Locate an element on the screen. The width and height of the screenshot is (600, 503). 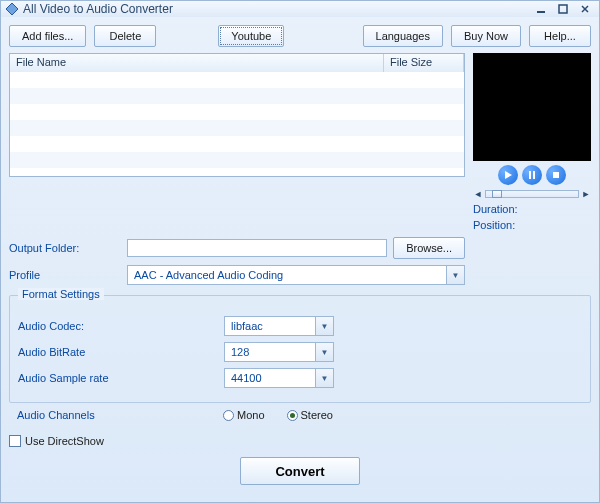
output-folder-input is located at coordinates (257, 248).